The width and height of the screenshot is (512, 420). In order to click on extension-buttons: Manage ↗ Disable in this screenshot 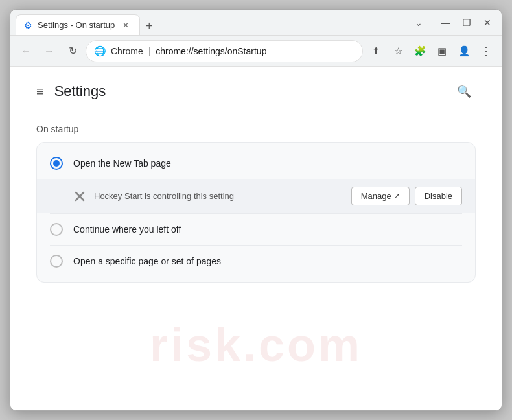, I will do `click(407, 196)`.